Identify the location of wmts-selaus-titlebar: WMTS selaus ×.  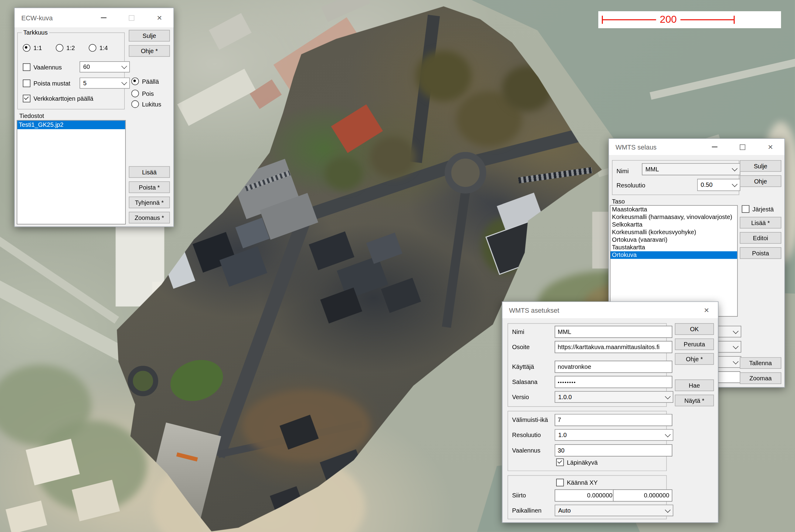
(697, 147).